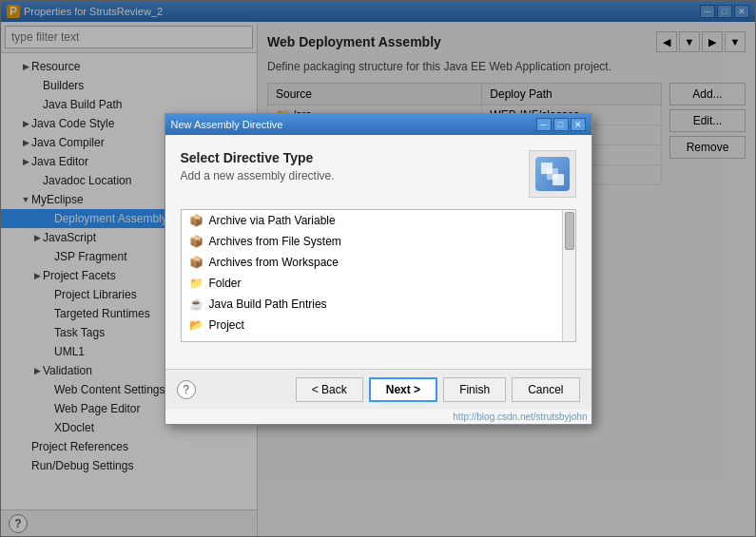  What do you see at coordinates (276, 241) in the screenshot?
I see `list-item-label: Archives from File System` at bounding box center [276, 241].